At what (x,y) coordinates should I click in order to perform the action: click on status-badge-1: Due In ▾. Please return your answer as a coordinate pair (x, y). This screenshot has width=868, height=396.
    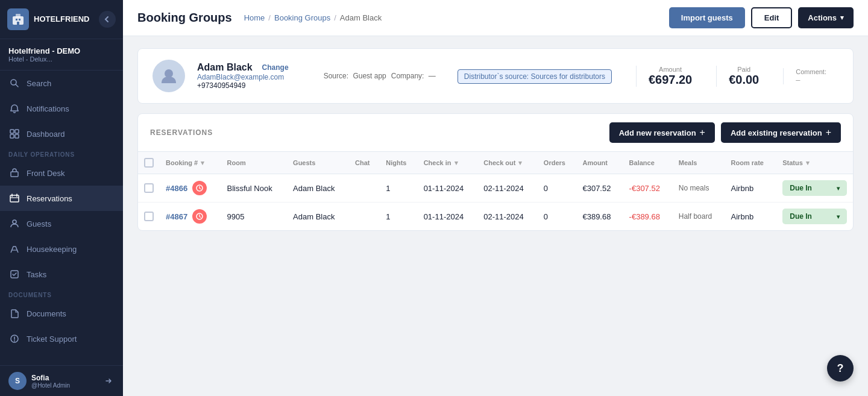
    Looking at the image, I should click on (815, 216).